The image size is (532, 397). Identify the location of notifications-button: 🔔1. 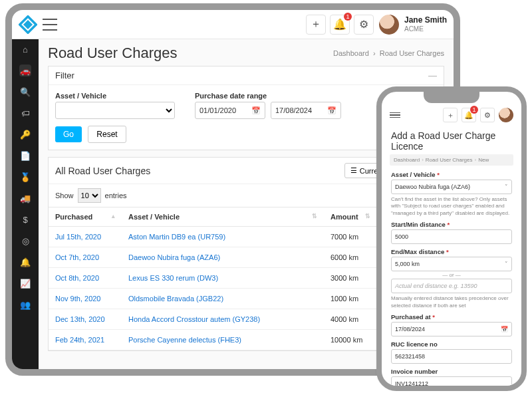
(469, 115).